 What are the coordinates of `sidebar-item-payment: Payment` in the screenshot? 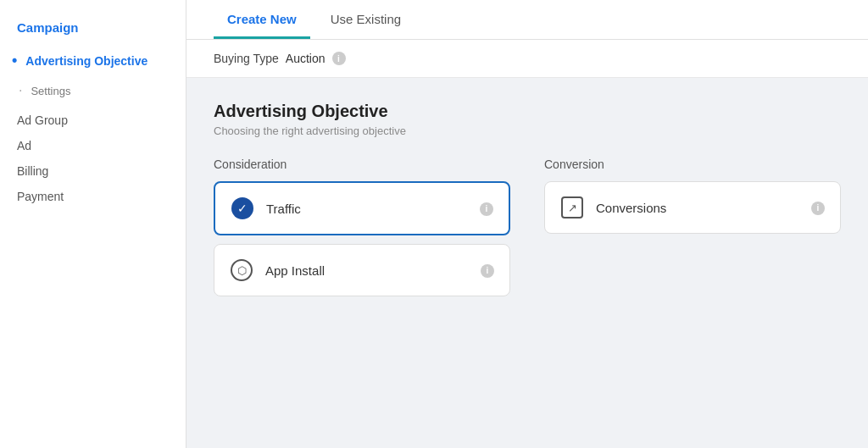 It's located at (93, 194).